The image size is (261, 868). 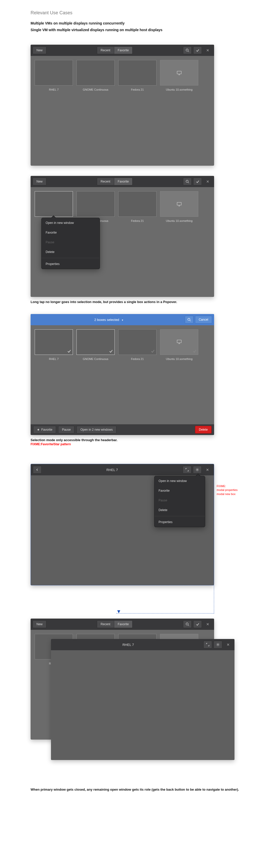 I want to click on action-favorite: ★ Favorite, so click(x=45, y=430).